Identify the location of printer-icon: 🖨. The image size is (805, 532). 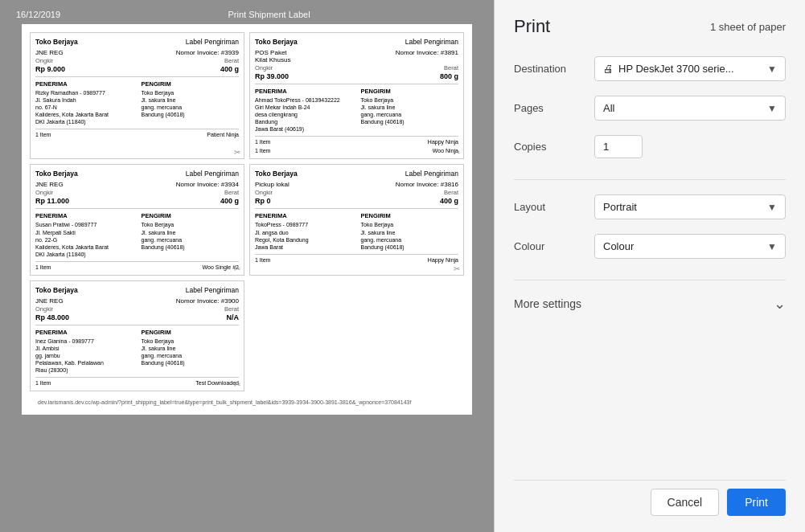
(608, 69).